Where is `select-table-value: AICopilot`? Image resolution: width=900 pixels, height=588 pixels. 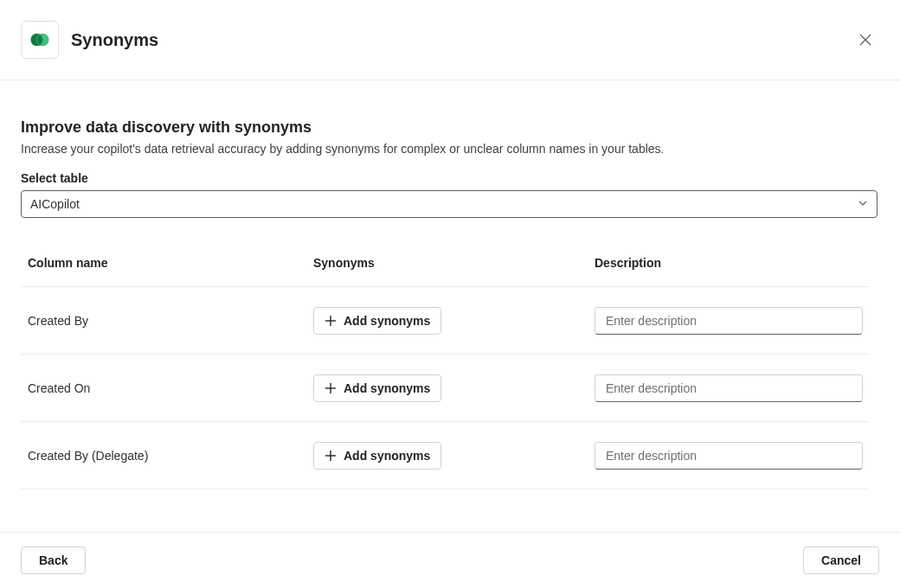
select-table-value: AICopilot is located at coordinates (55, 204).